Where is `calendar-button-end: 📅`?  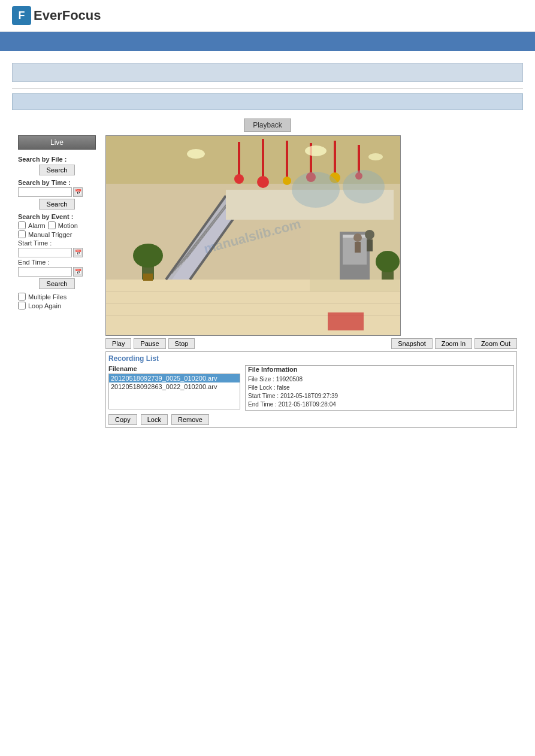 calendar-button-end: 📅 is located at coordinates (78, 272).